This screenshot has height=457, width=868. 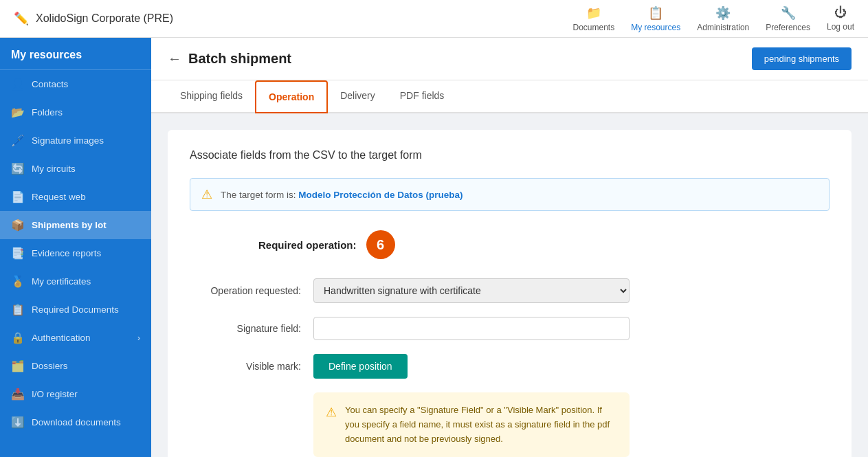 What do you see at coordinates (139, 338) in the screenshot?
I see `authentication-arrow-icon: ›` at bounding box center [139, 338].